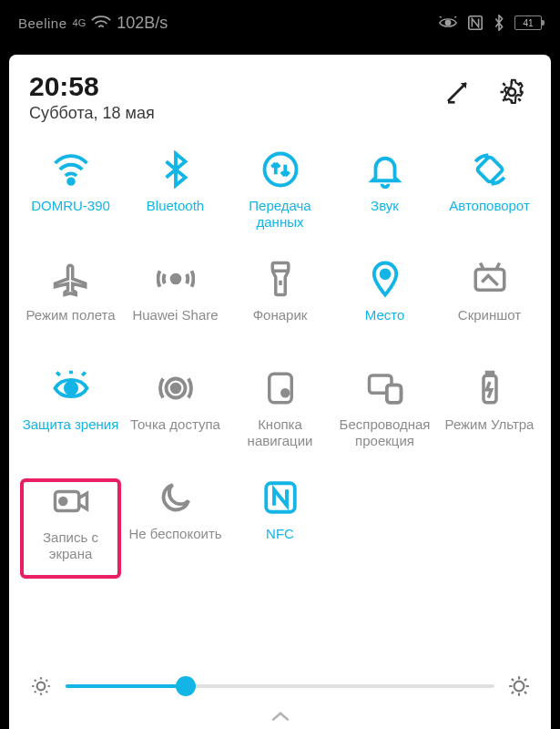 This screenshot has height=729, width=560. What do you see at coordinates (71, 279) in the screenshot?
I see `airplane-icon` at bounding box center [71, 279].